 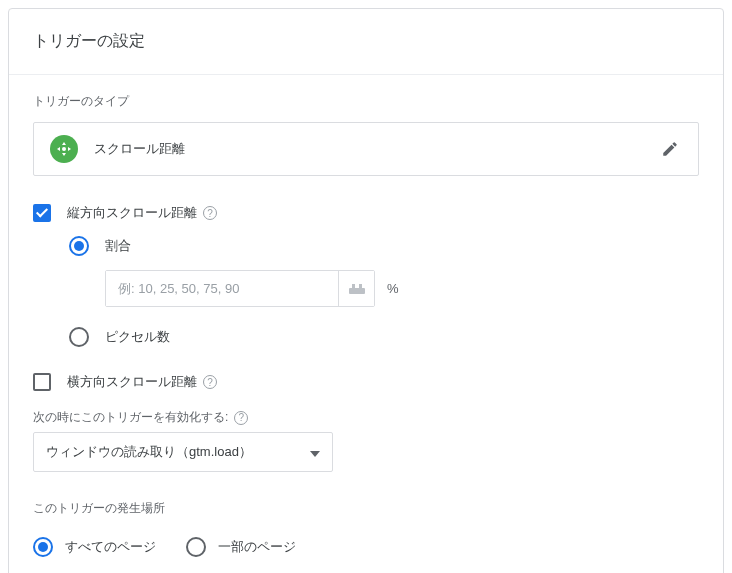 What do you see at coordinates (366, 149) in the screenshot?
I see `trigger-type-row: スクロール距離` at bounding box center [366, 149].